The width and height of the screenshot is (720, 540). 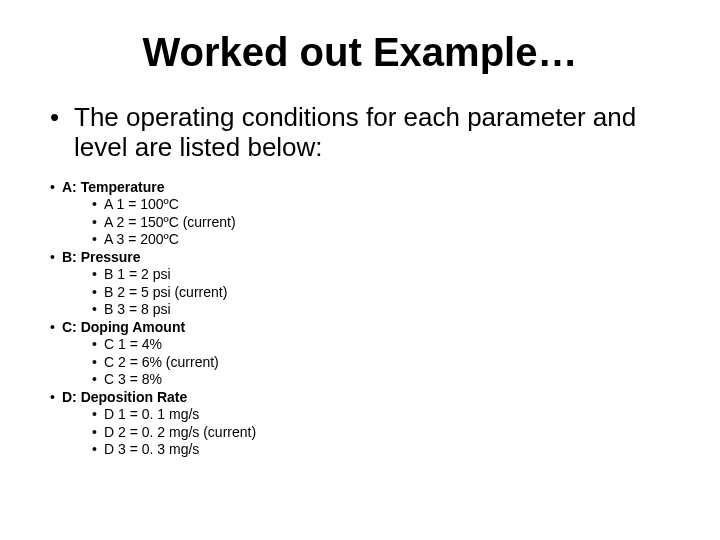 What do you see at coordinates (386, 450) in the screenshot?
I see `param-d-level-3: D 3 = 0. 3 mg/s` at bounding box center [386, 450].